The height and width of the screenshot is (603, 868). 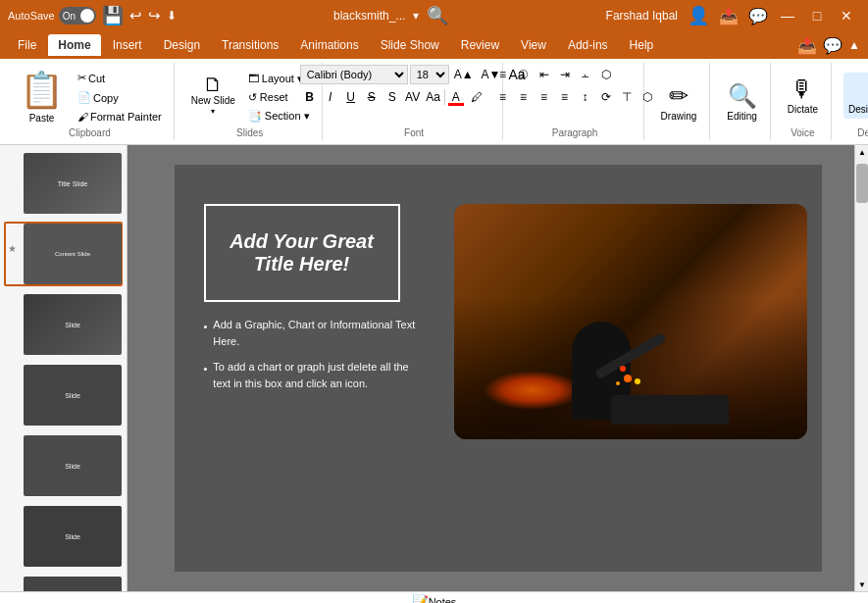 What do you see at coordinates (565, 97) in the screenshot?
I see `justify-button: ≡` at bounding box center [565, 97].